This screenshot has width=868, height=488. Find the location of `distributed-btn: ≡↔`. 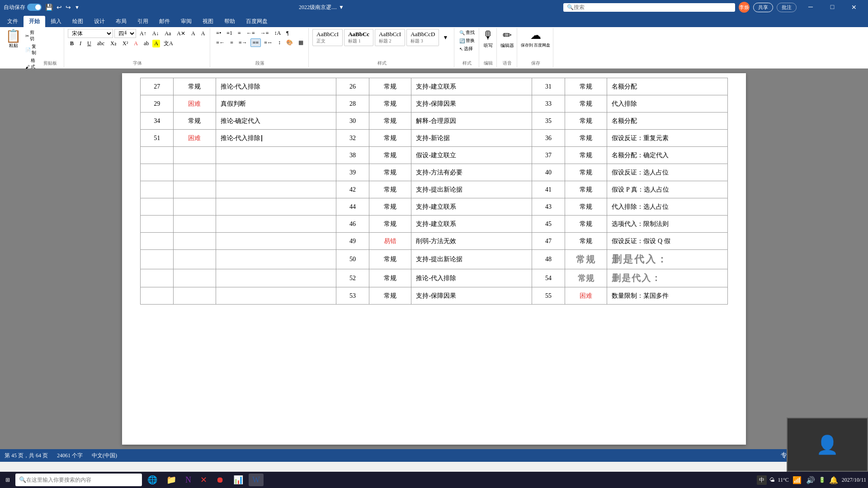

distributed-btn: ≡↔ is located at coordinates (269, 42).